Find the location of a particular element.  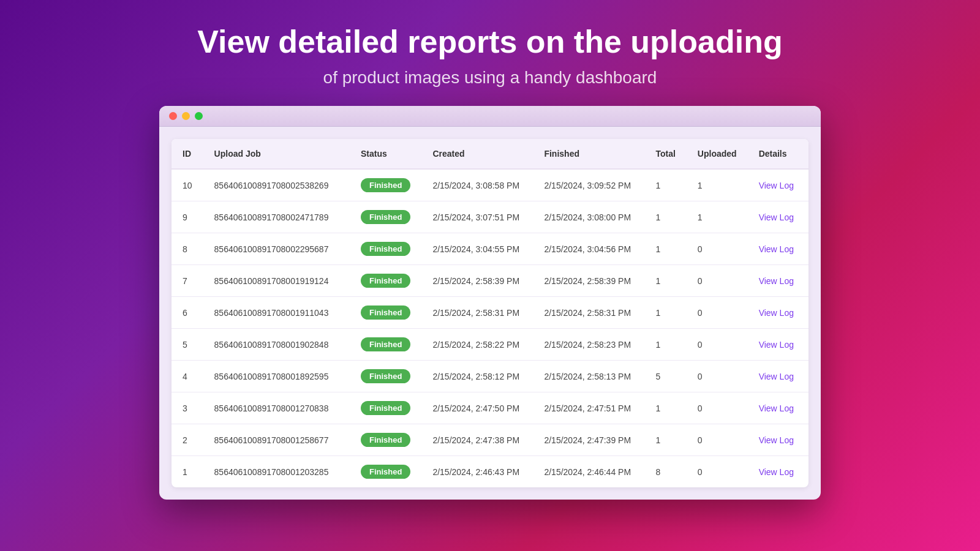

cell-created: 2/15/2024, 2:47:50 PM is located at coordinates (477, 408).